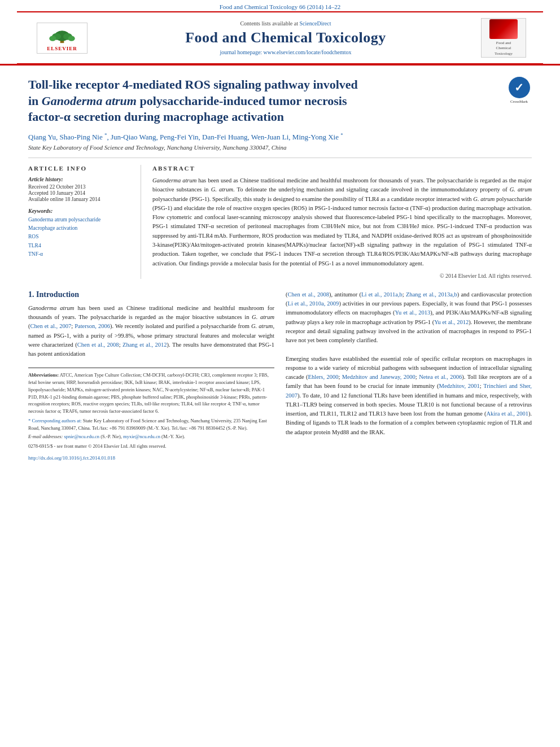 The image size is (560, 747). I want to click on email-myxie: myxie@ncu.edu.cn, so click(142, 436).